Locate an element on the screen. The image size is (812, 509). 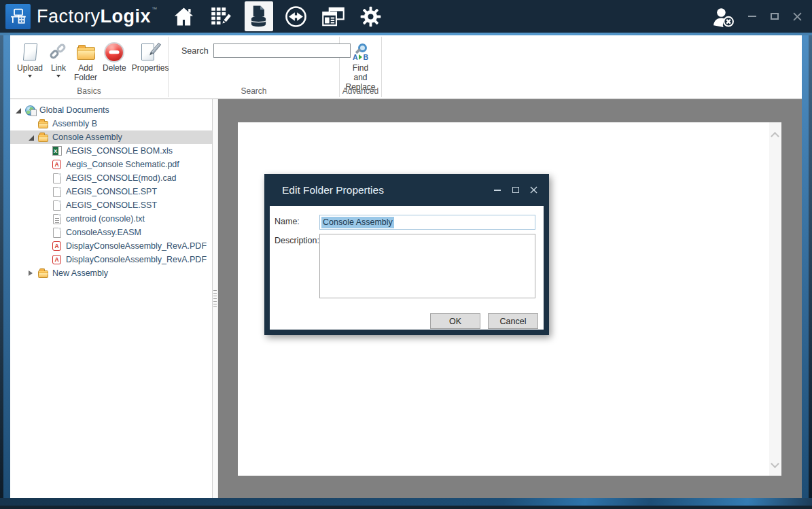
tree-item-assembly-b: Assembly B is located at coordinates (111, 124).